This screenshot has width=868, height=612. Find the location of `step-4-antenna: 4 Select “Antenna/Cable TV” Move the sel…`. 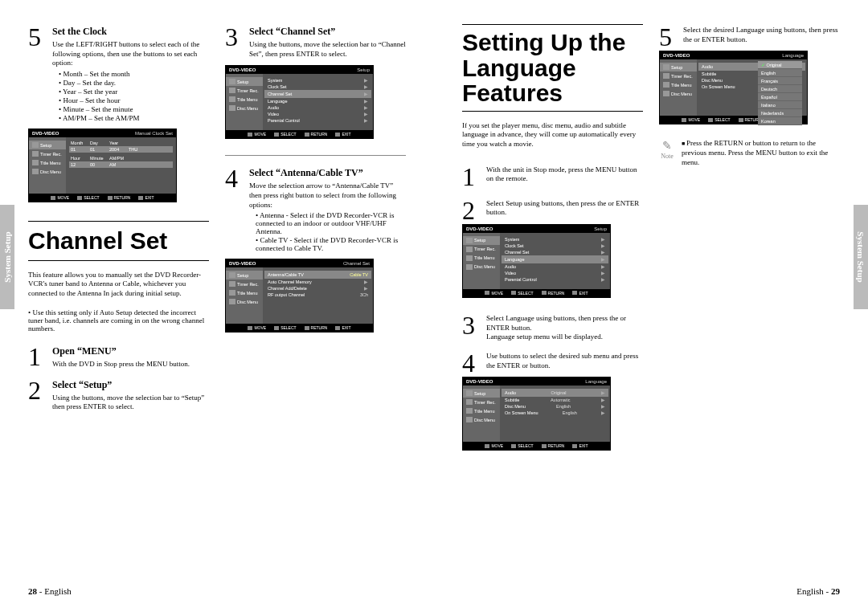

step-4-antenna: 4 Select “Antenna/Cable TV” Move the sel… is located at coordinates (315, 252).